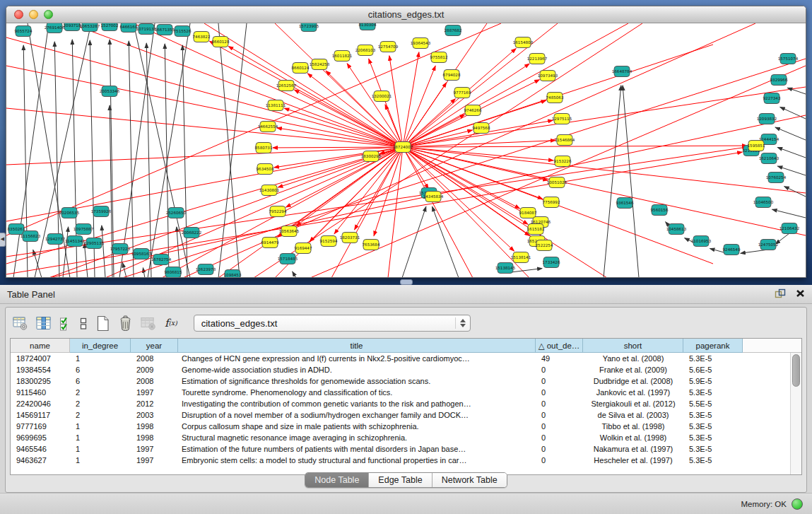 This screenshot has width=812, height=514. I want to click on minimize-button, so click(34, 14).